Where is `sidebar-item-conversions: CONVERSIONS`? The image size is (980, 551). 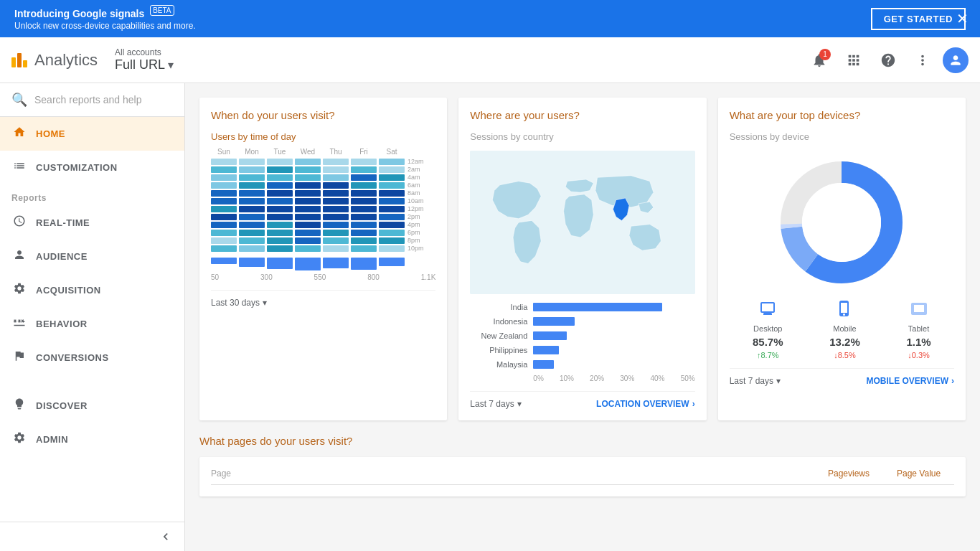 sidebar-item-conversions: CONVERSIONS is located at coordinates (92, 357).